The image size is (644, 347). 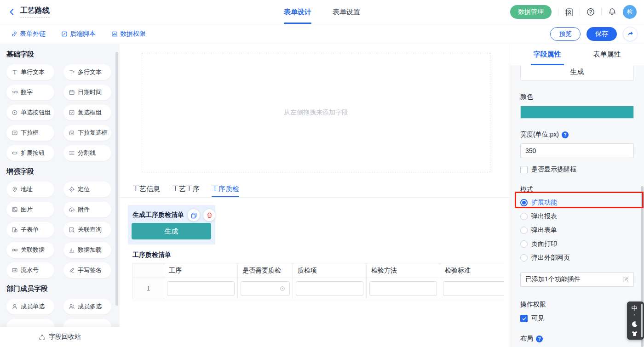 I want to click on panel-tab-1: 表单属性, so click(x=607, y=54).